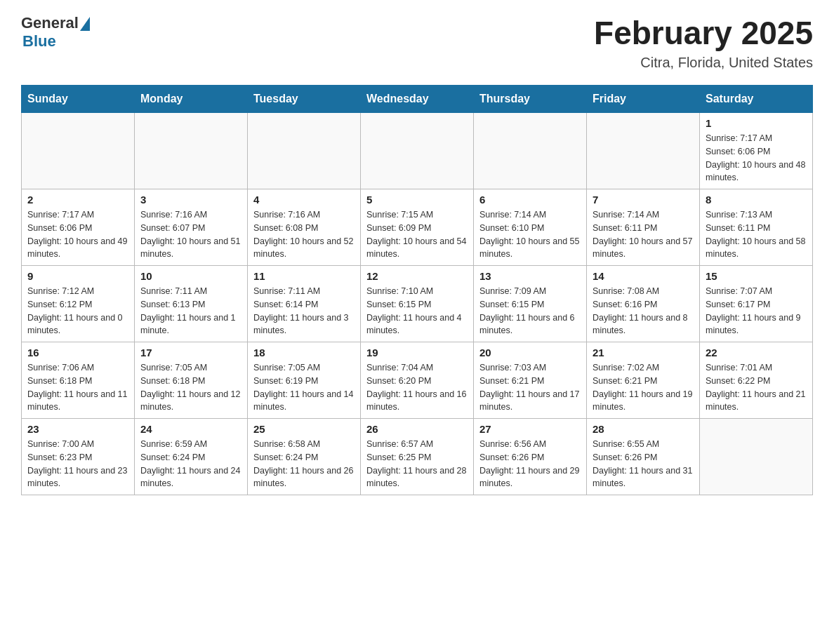  What do you see at coordinates (191, 100) in the screenshot?
I see `header-monday: Monday` at bounding box center [191, 100].